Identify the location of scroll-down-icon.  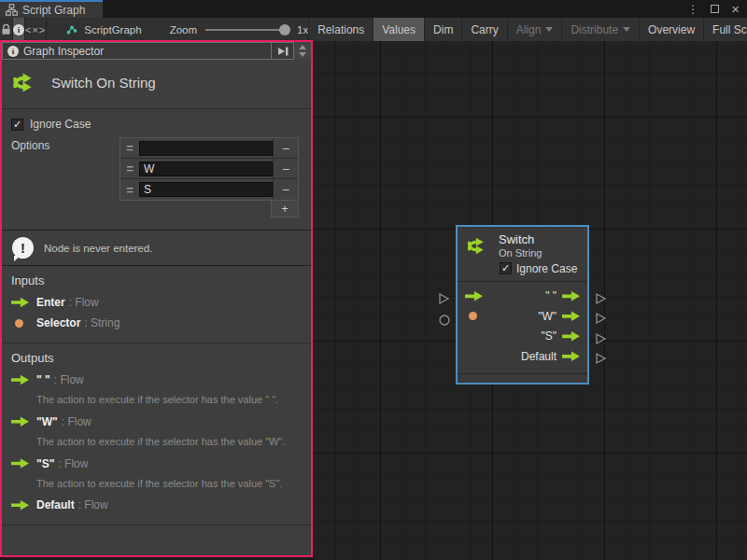
(303, 54).